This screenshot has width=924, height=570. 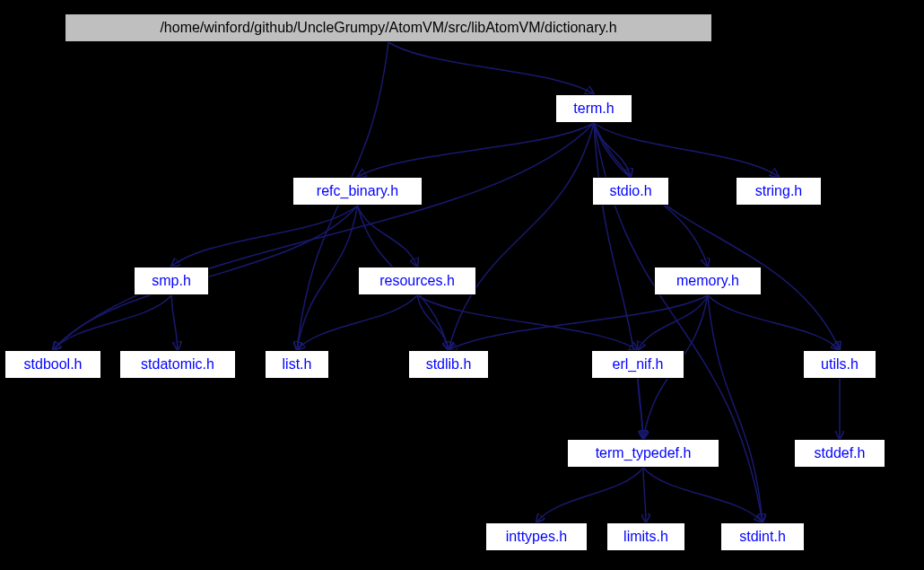 What do you see at coordinates (449, 364) in the screenshot?
I see `node-label: stdlib.h` at bounding box center [449, 364].